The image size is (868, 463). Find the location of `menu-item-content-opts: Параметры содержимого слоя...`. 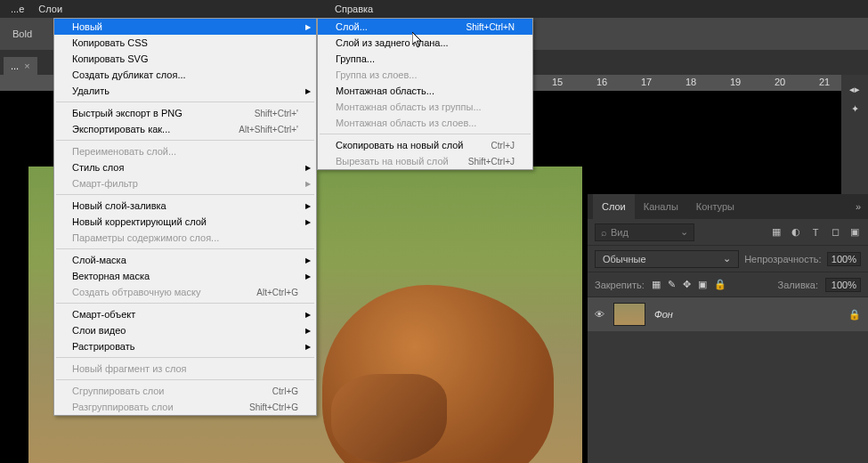

menu-item-content-opts: Параметры содержимого слоя... is located at coordinates (185, 238).